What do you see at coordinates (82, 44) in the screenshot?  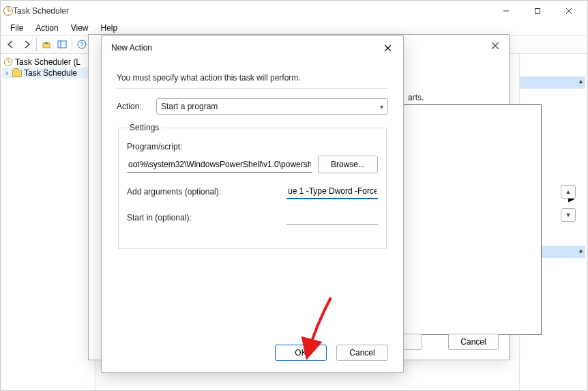 I see `help-button: ?` at bounding box center [82, 44].